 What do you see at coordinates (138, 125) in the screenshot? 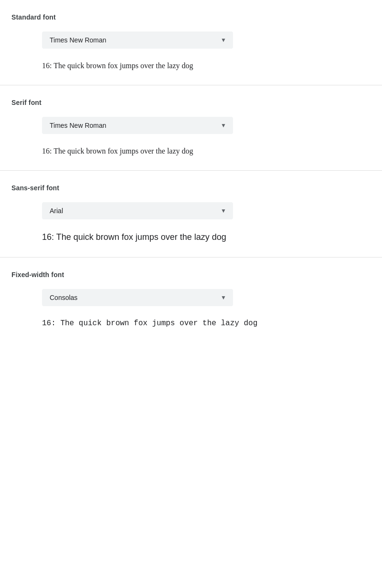
I see `serif-font-select-wrapper: Times New Roman Georgia Palatino Garamon…` at bounding box center [138, 125].